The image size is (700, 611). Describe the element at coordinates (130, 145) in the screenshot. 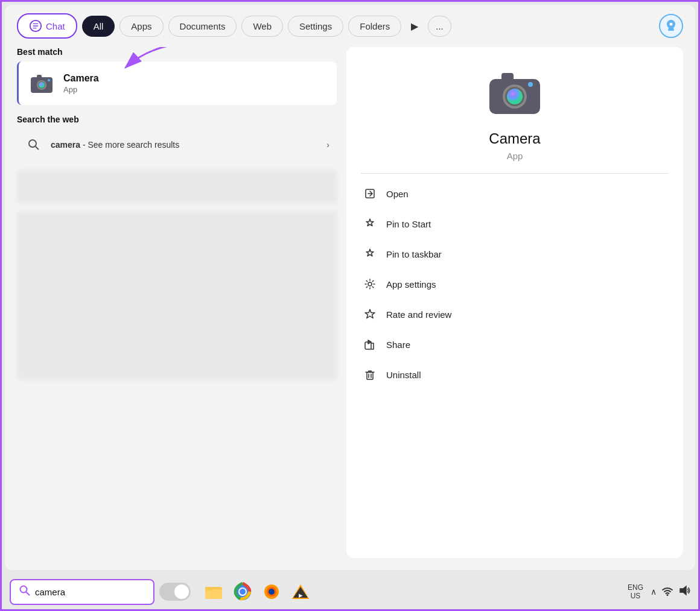

I see `web-search-suffix: - See more search results` at that location.